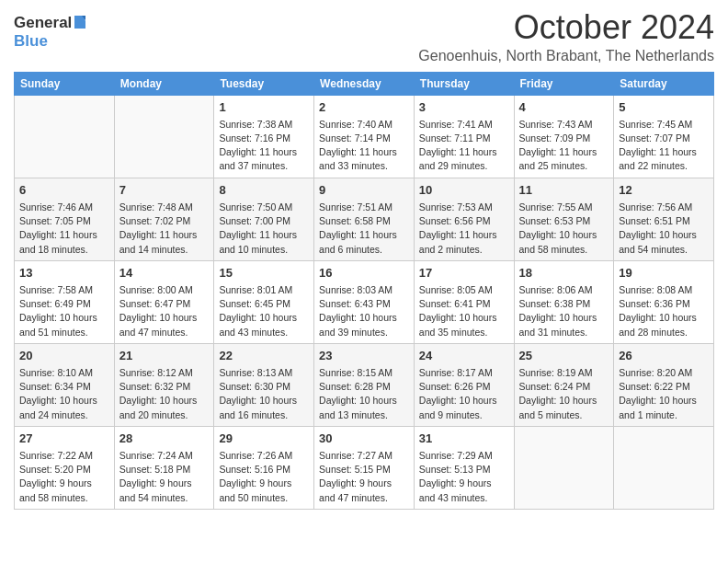  I want to click on day-number: 30, so click(364, 439).